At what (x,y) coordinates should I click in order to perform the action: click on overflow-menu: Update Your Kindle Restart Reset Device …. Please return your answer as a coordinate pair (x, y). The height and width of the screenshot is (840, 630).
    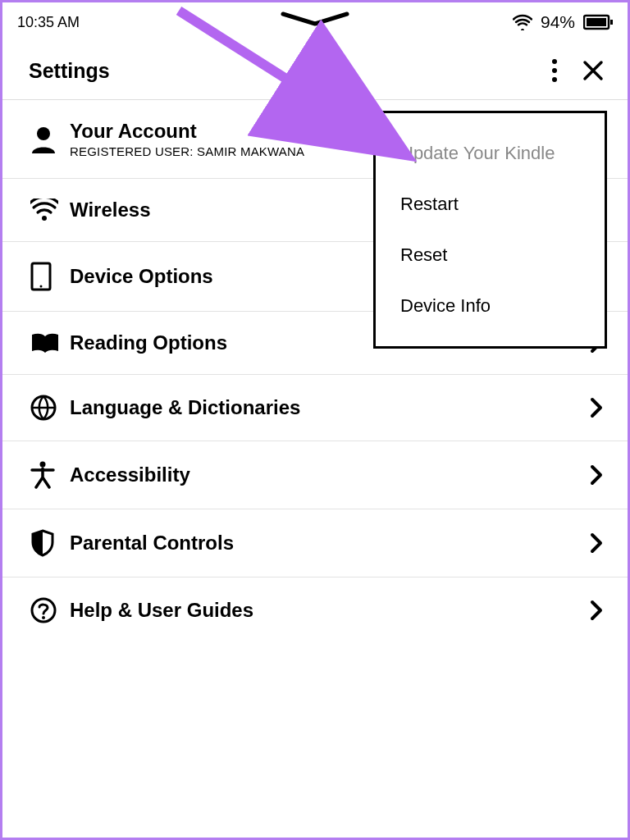
    Looking at the image, I should click on (491, 230).